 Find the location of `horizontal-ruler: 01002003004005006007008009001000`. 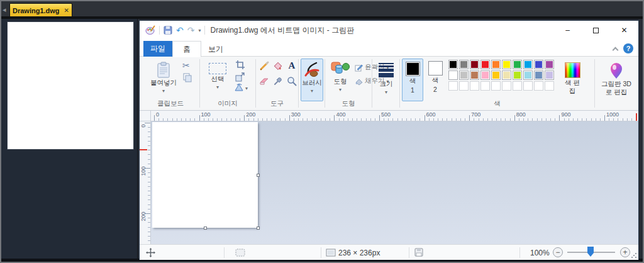

horizontal-ruler: 01002003004005006007008009001000 is located at coordinates (395, 116).